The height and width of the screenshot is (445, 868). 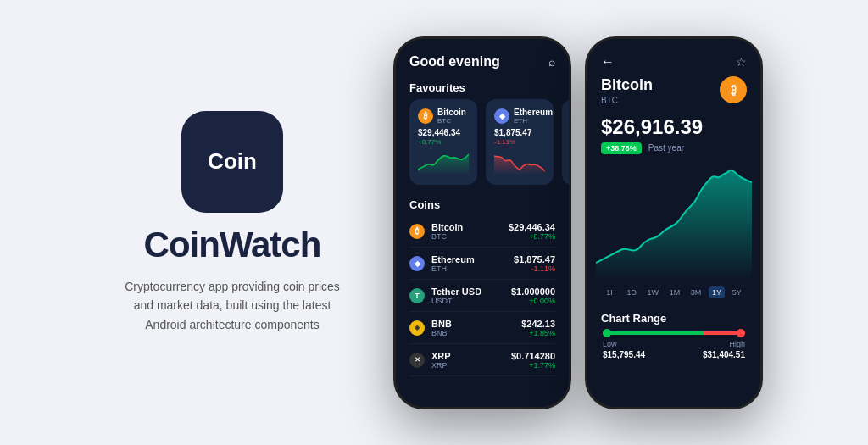 I want to click on btc-list-icon: ₿, so click(x=417, y=231).